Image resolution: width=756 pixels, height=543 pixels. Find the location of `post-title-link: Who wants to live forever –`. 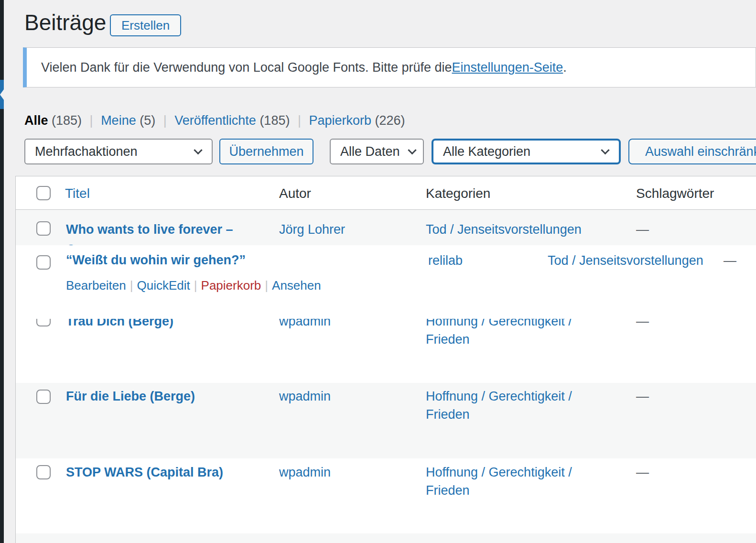

post-title-link: Who wants to live forever – is located at coordinates (150, 229).